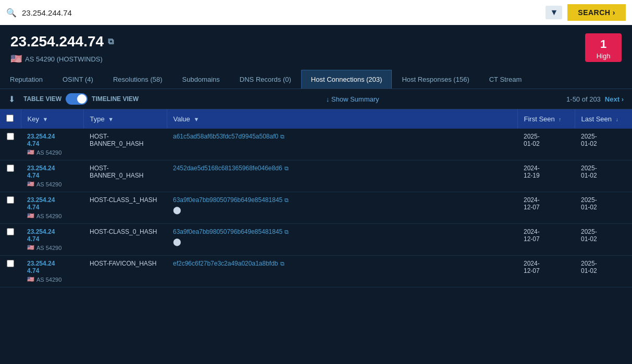 The width and height of the screenshot is (632, 364). I want to click on first-seen-date: 2025-01-02, so click(531, 140).